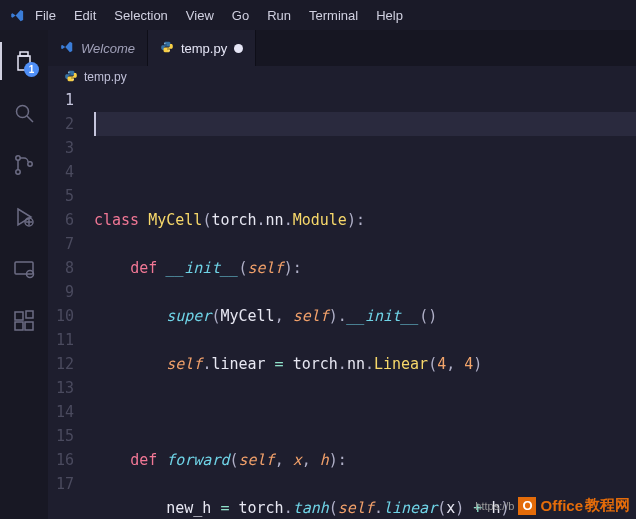  I want to click on menu-selection: Selection, so click(140, 16).